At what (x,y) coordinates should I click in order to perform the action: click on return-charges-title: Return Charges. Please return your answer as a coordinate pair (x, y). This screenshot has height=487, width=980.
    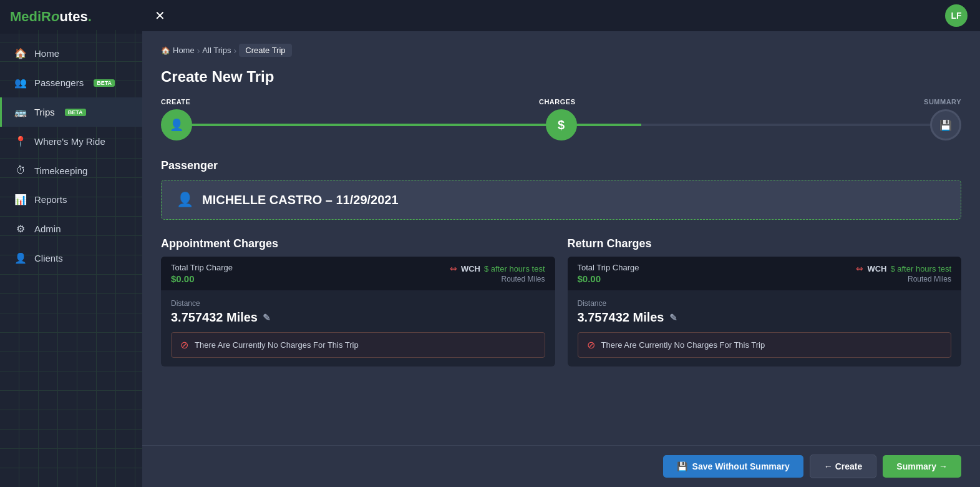
    Looking at the image, I should click on (765, 244).